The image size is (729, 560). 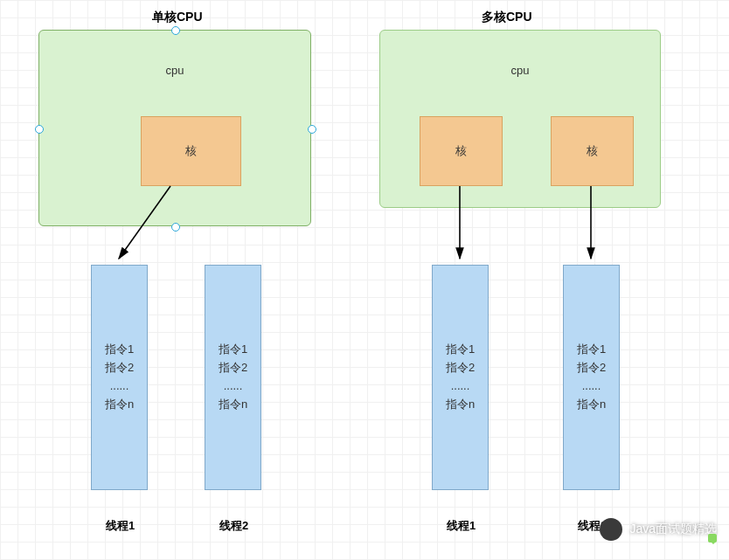 I want to click on thread-label-2: 线程2, so click(x=234, y=526).